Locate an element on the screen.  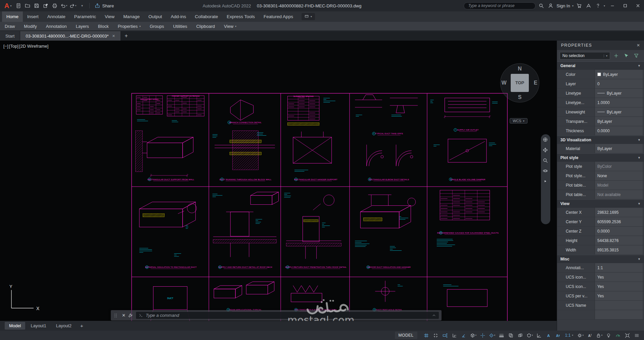
viewport-style-control: [2D Wireframe] is located at coordinates (34, 46).